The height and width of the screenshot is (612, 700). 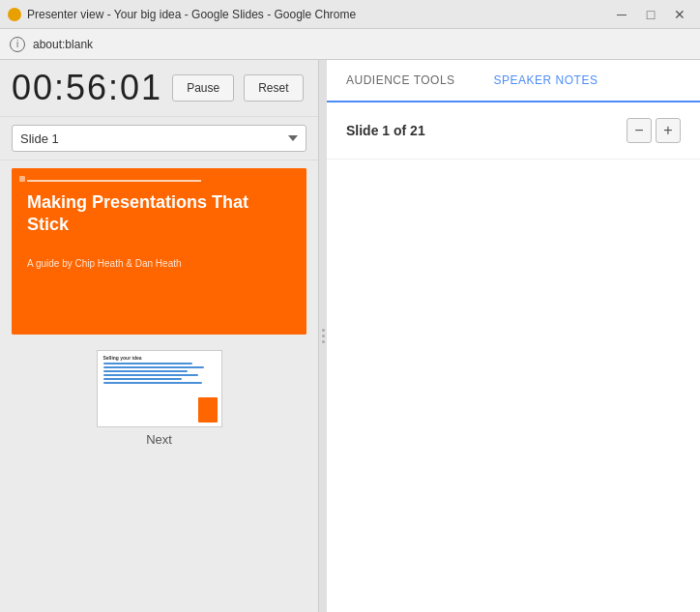 What do you see at coordinates (87, 88) in the screenshot?
I see `timer-display: 00:56:01` at bounding box center [87, 88].